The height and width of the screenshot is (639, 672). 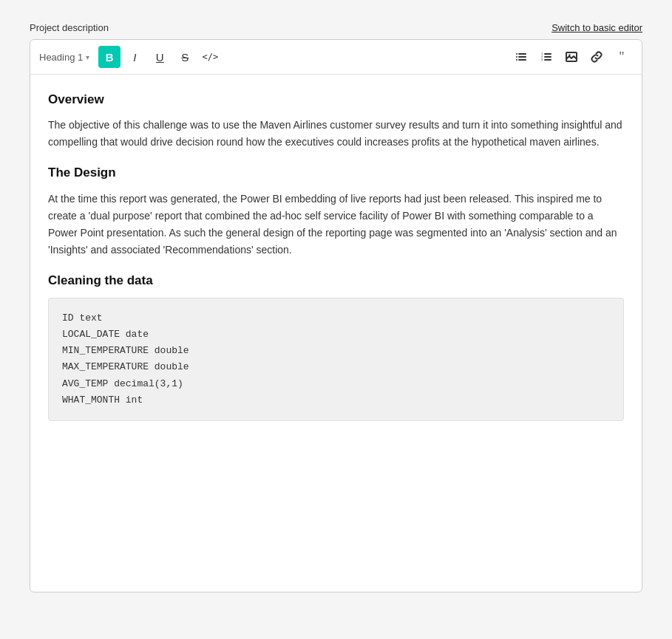 What do you see at coordinates (185, 57) in the screenshot?
I see `strikethrough-button: S` at bounding box center [185, 57].